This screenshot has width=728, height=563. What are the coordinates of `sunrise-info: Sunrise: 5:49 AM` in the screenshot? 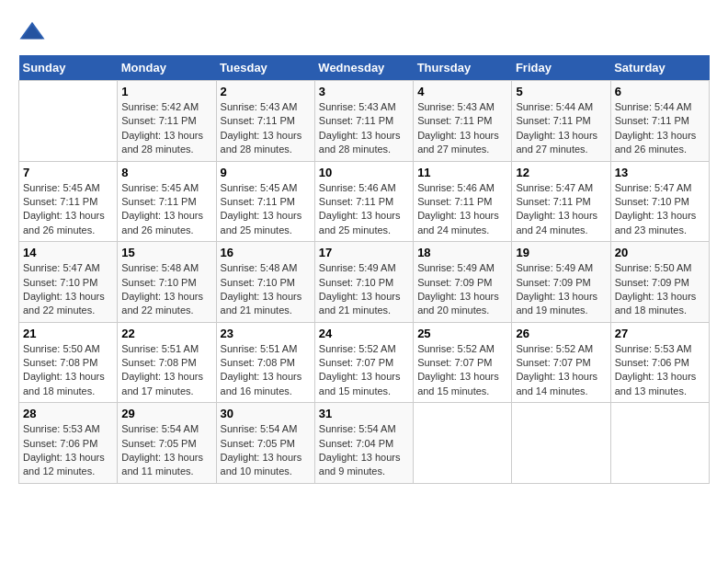 It's located at (554, 268).